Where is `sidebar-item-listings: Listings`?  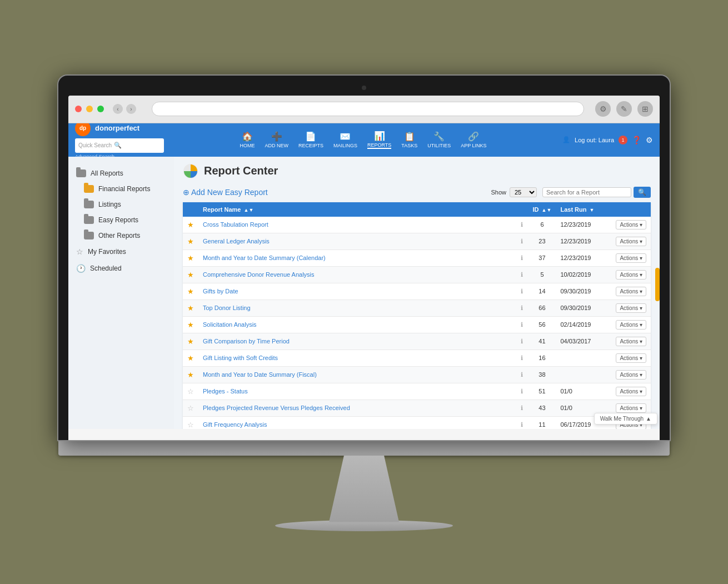
sidebar-item-listings: Listings is located at coordinates (121, 204).